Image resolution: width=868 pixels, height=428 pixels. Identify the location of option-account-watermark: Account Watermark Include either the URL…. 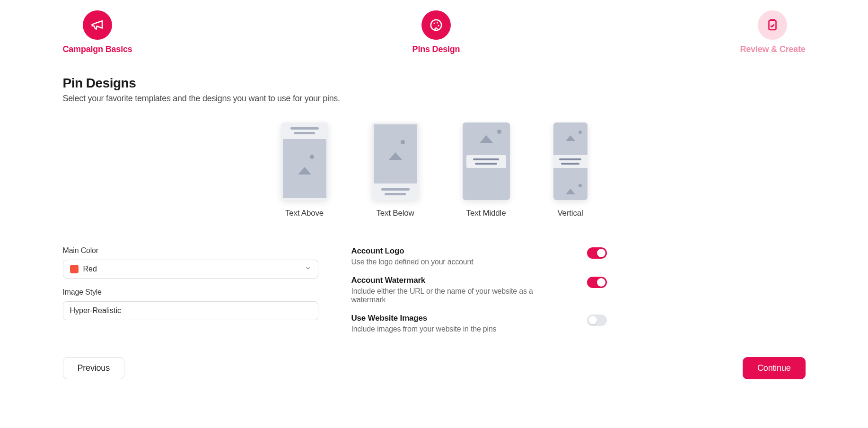
(479, 290).